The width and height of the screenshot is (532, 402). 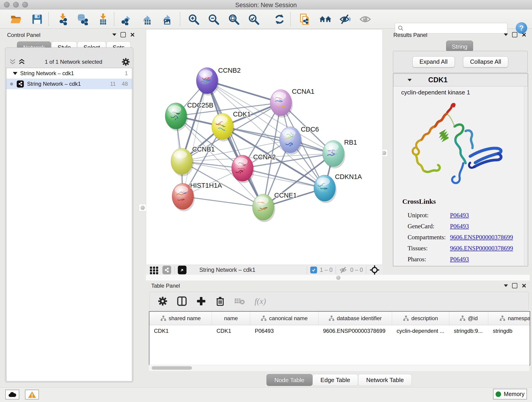 I want to click on network-share-badge-icon, so click(x=167, y=270).